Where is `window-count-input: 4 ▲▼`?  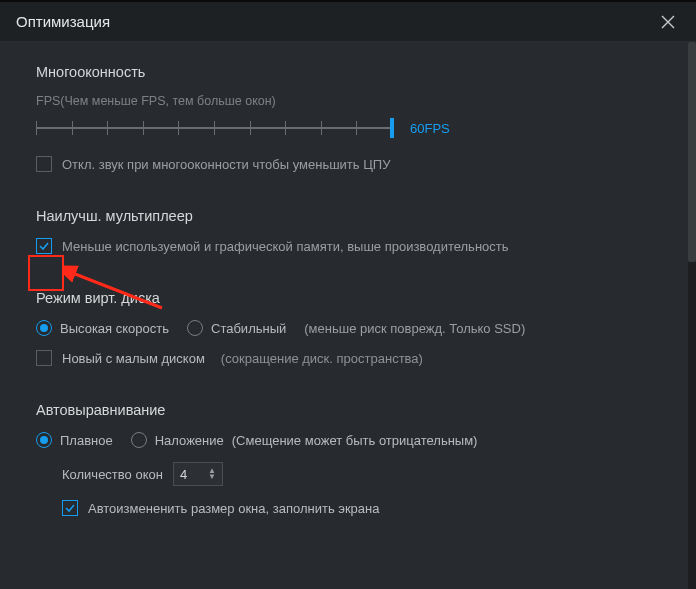
window-count-input: 4 ▲▼ is located at coordinates (198, 474).